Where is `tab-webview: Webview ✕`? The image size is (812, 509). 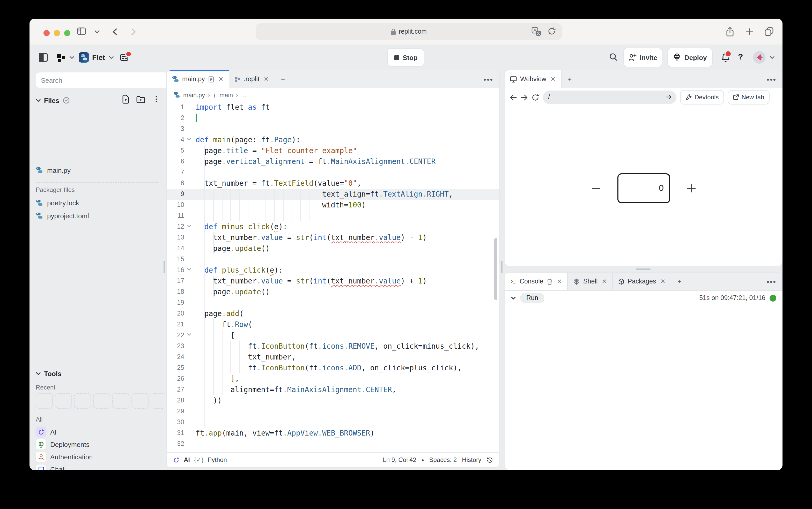
tab-webview: Webview ✕ is located at coordinates (533, 79).